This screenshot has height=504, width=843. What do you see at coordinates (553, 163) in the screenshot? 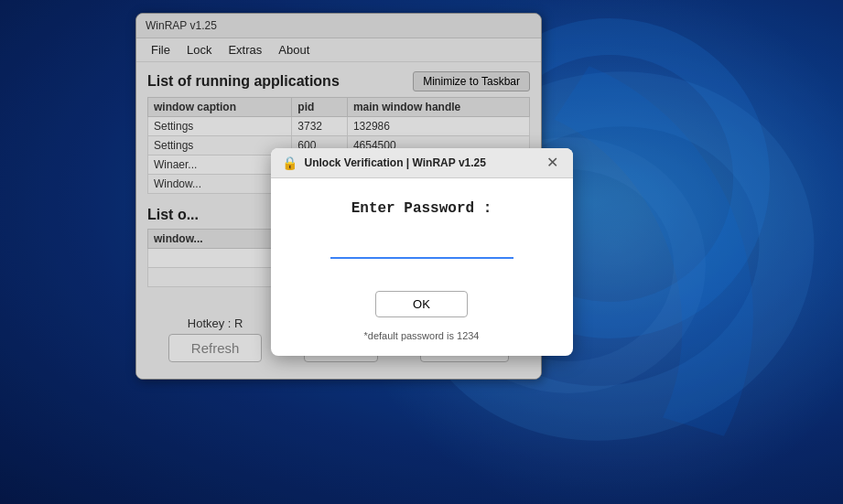
I see `modal-close-button: ✕` at bounding box center [553, 163].